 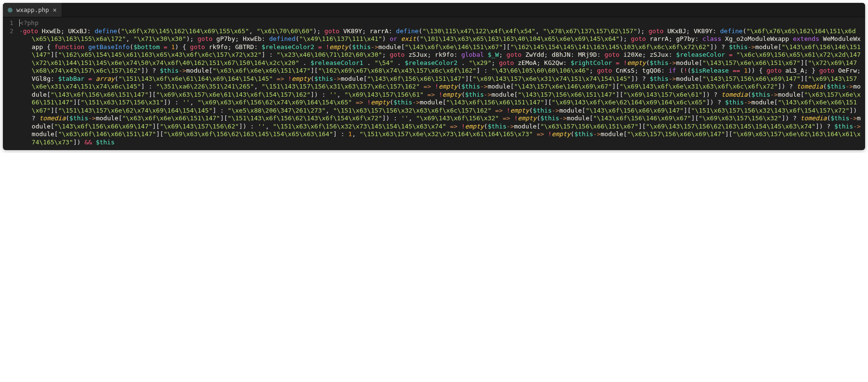 What do you see at coordinates (33, 10) in the screenshot?
I see `tab-wxapp: wxapp.php ✕` at bounding box center [33, 10].